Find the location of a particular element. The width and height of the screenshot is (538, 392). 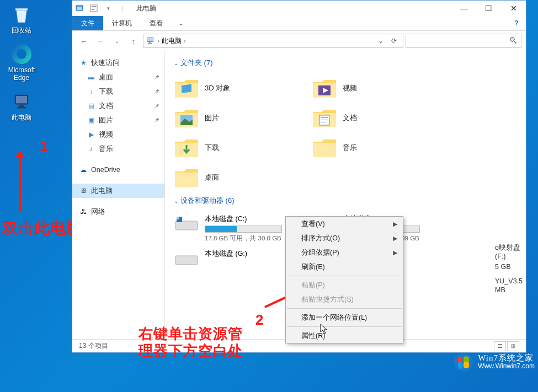

breadcrumb-sep: › is located at coordinates (159, 41).